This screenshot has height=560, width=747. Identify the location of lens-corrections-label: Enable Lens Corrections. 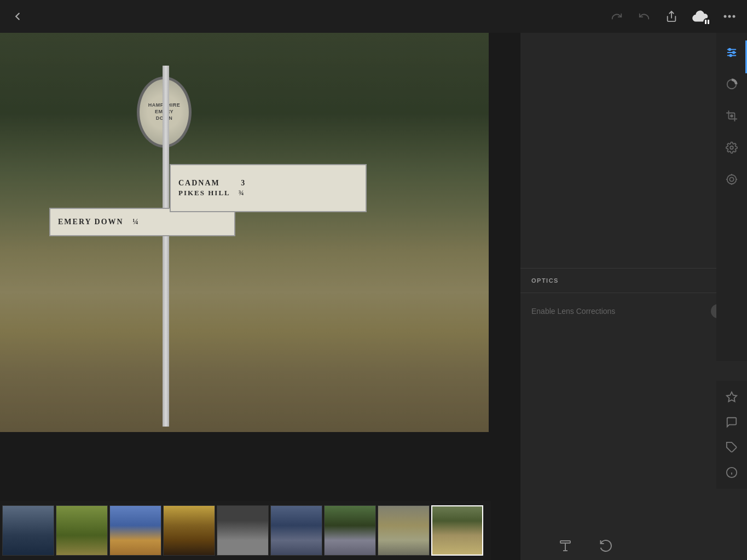
(574, 311).